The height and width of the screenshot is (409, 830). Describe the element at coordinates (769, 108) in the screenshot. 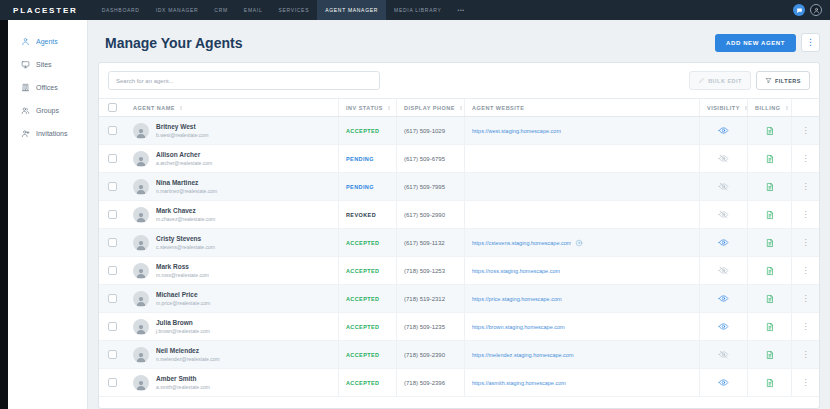

I see `column-header-billing: BILLING` at that location.